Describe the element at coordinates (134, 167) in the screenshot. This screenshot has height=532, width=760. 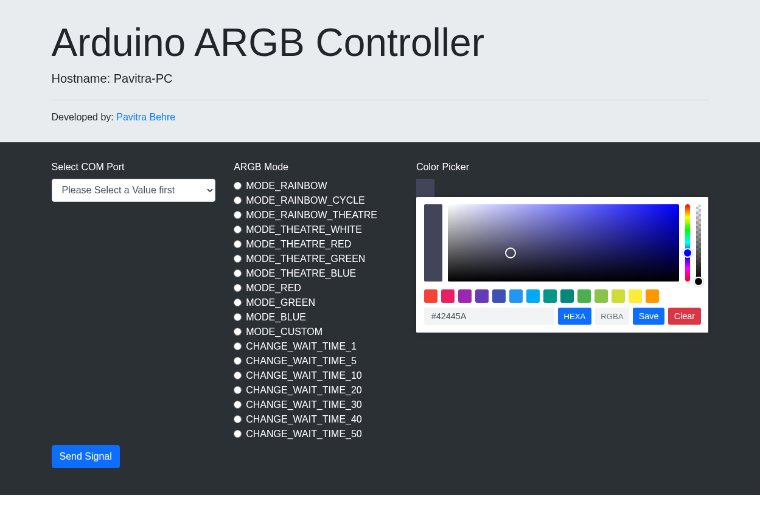
I see `comport-label: Select COM Port` at that location.